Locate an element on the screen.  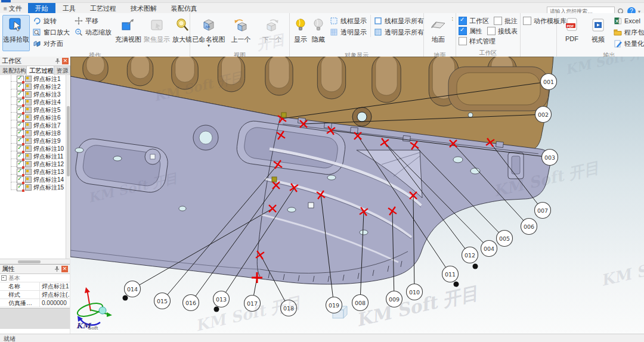
focus-display-button: 聚焦显示 is located at coordinates (157, 33).